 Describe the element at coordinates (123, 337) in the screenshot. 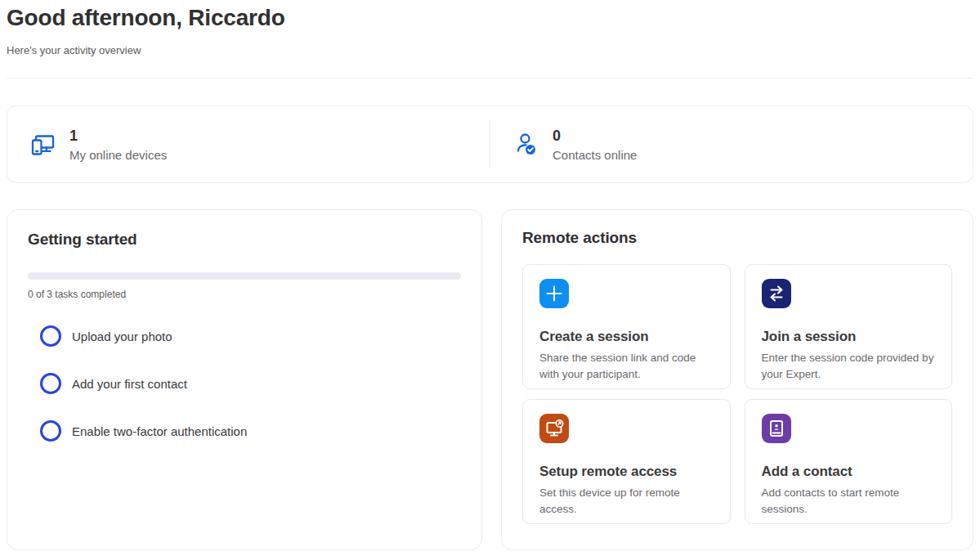

I see `task-label: Upload your photo` at that location.